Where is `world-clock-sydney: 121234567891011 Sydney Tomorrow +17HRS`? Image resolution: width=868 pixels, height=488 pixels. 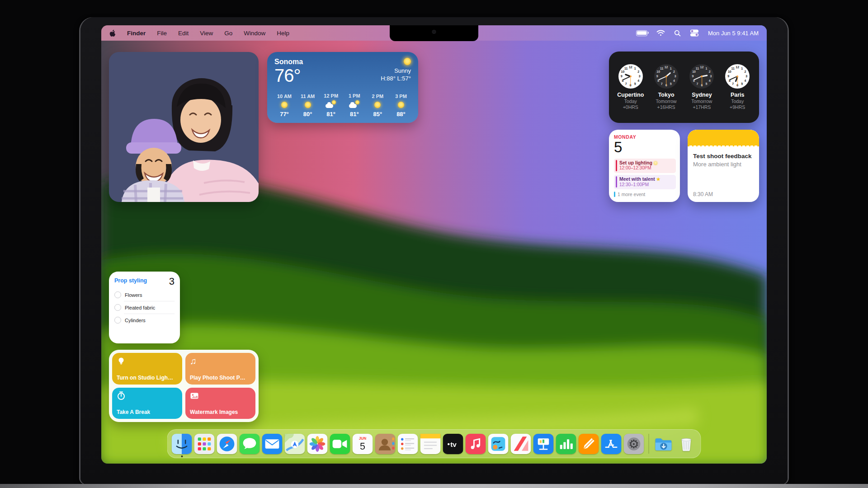 world-clock-sydney: 121234567891011 Sydney Tomorrow +17HRS is located at coordinates (702, 88).